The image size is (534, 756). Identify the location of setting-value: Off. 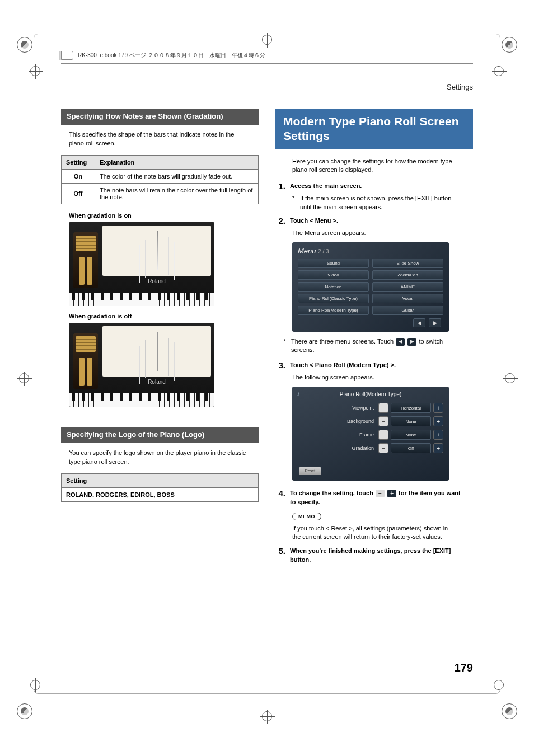
(411, 448).